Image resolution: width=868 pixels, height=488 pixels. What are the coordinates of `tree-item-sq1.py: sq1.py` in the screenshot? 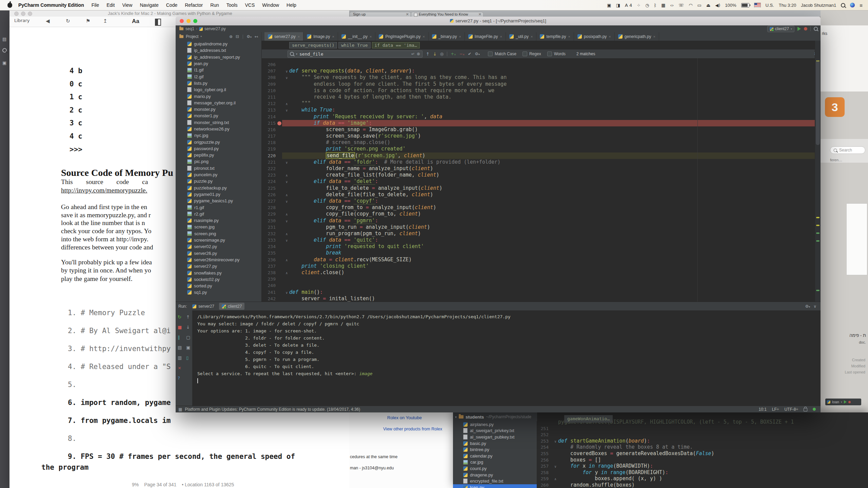 It's located at (218, 292).